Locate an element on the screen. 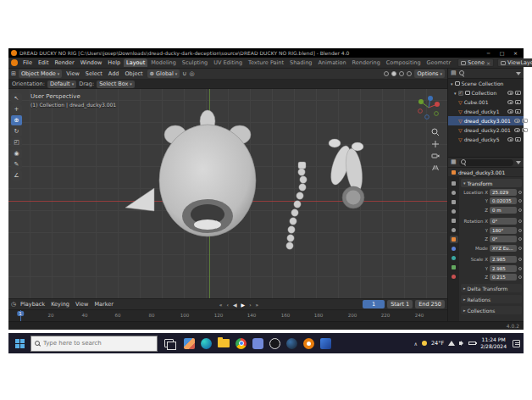 Image resolution: width=532 pixels, height=400 pixels. timeline-menu-playback: Playback is located at coordinates (32, 304).